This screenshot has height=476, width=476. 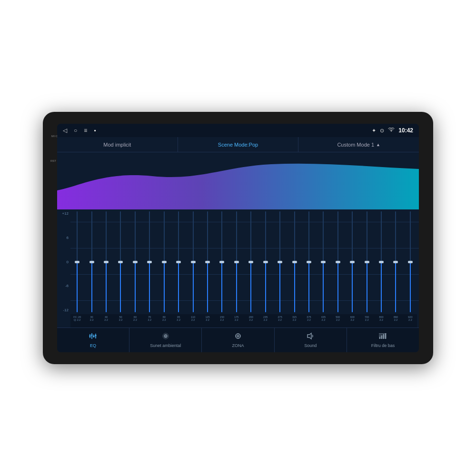 I want to click on q-value-11: 2.2, so click(x=237, y=320).